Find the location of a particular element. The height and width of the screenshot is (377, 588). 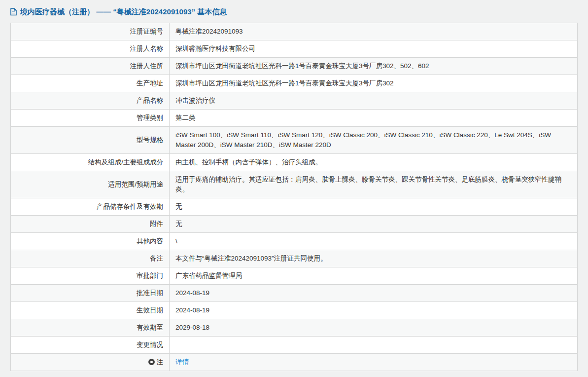

table-row: 批准日期2024-08-19 is located at coordinates (294, 293).